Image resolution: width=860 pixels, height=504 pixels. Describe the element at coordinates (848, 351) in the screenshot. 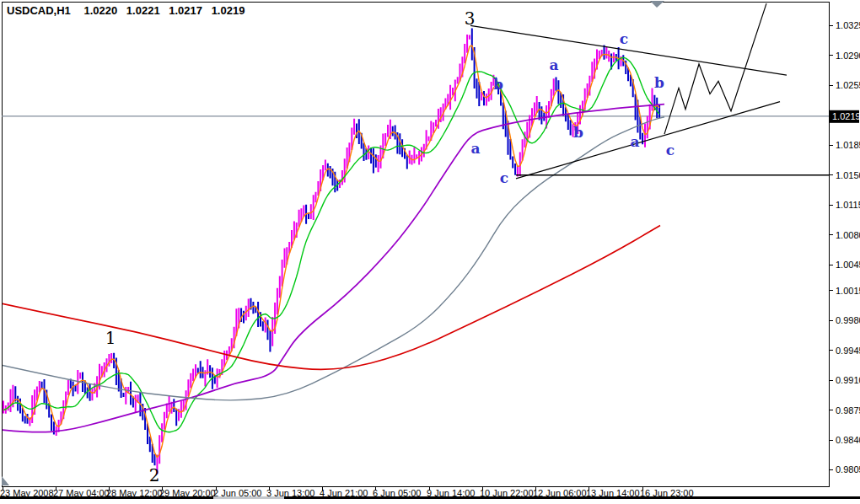

I see `price-axis-label: 0.9945` at that location.